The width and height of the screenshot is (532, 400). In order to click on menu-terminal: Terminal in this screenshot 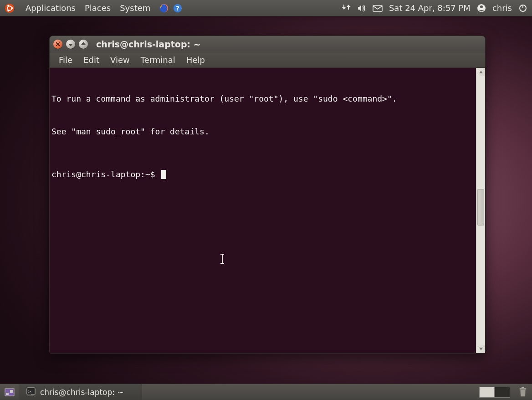, I will do `click(158, 60)`.